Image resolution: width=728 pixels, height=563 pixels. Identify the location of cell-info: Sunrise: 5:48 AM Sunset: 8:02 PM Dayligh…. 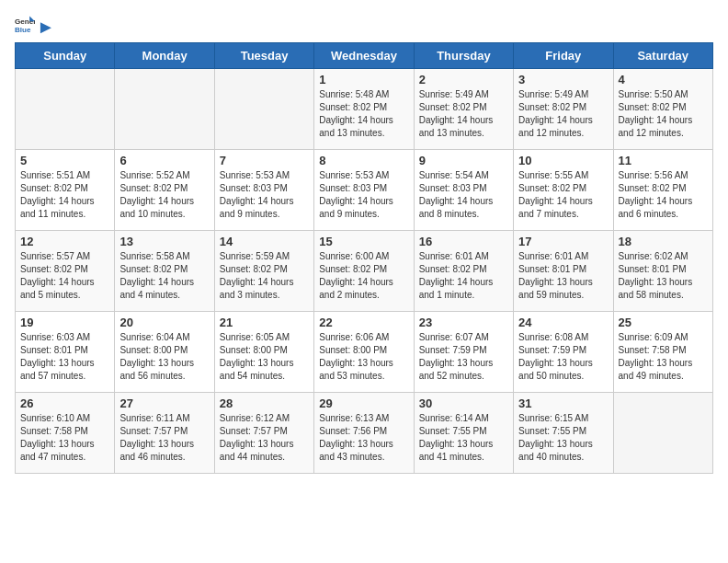
(364, 114).